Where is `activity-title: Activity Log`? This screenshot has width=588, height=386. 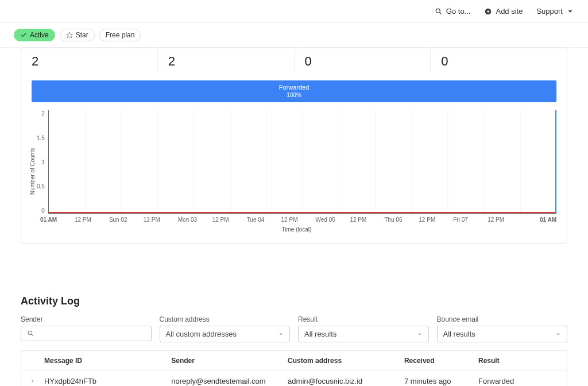 activity-title: Activity Log is located at coordinates (294, 301).